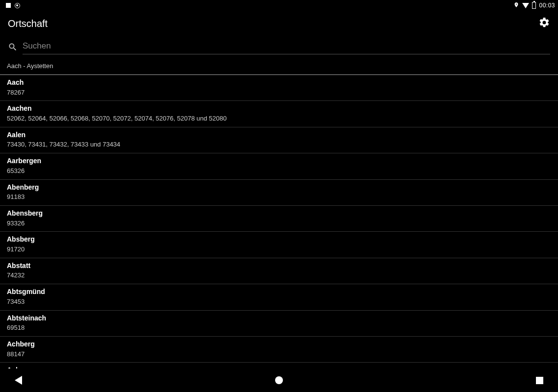  I want to click on list-item: Achberg88147, so click(279, 350).